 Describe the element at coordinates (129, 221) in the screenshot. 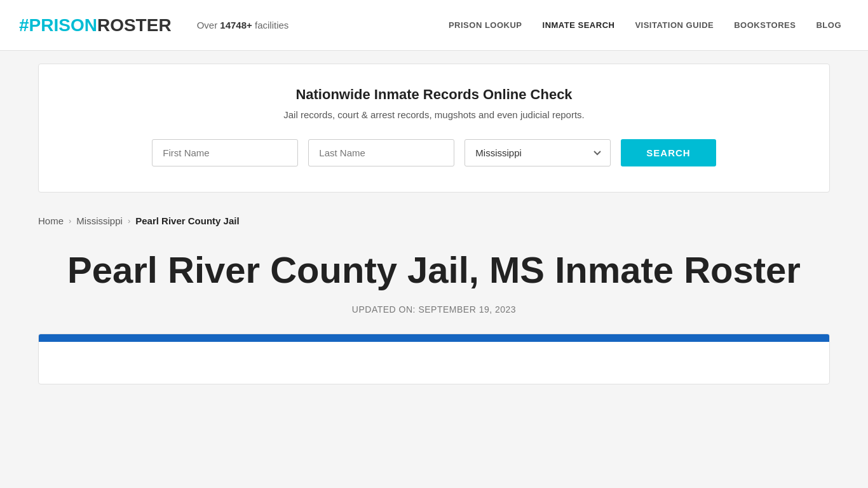

I see `breadcrumb-sep-2: ›` at that location.